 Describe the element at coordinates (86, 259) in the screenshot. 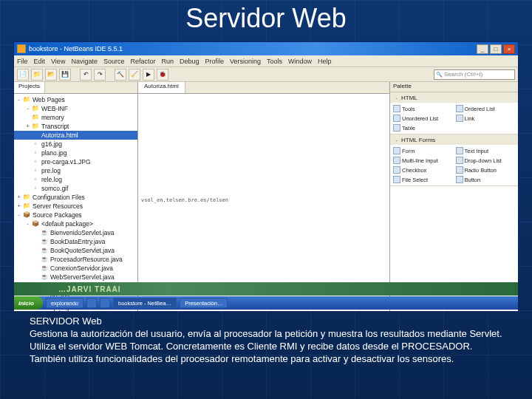

I see `tree-label: ProcesadorResource.java` at that location.